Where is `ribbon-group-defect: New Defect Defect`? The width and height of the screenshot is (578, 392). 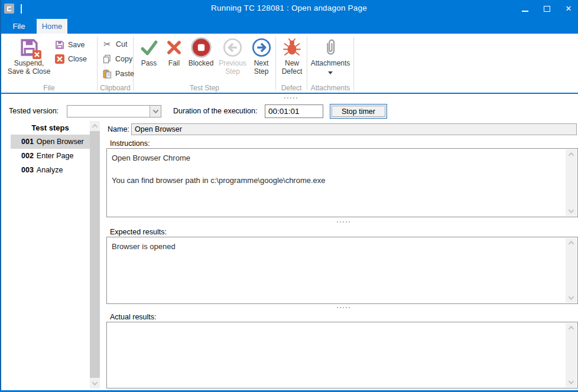 ribbon-group-defect: New Defect Defect is located at coordinates (291, 63).